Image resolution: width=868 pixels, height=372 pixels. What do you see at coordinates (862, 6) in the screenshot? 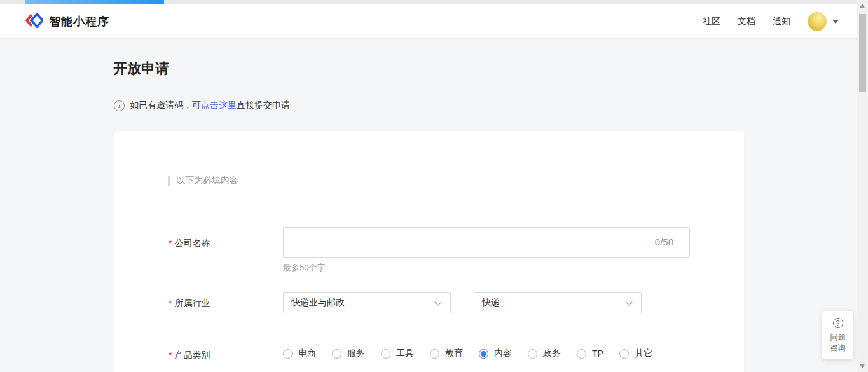
I see `scrollbar-up-arrow-icon` at bounding box center [862, 6].